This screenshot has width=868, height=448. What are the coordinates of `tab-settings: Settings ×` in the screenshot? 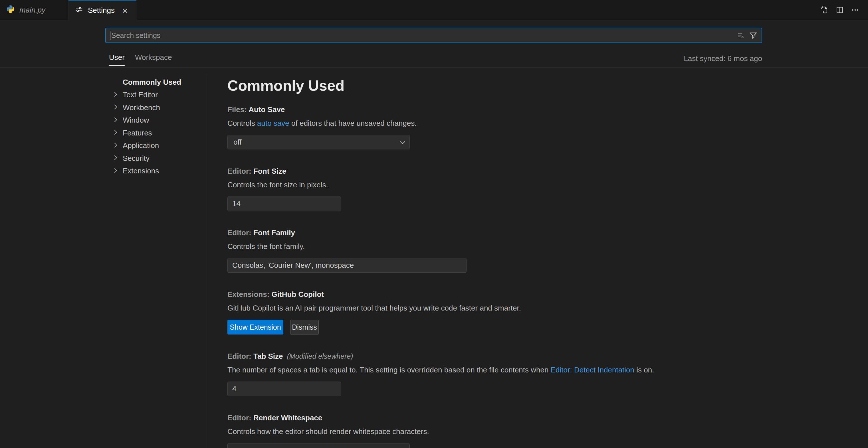 It's located at (102, 10).